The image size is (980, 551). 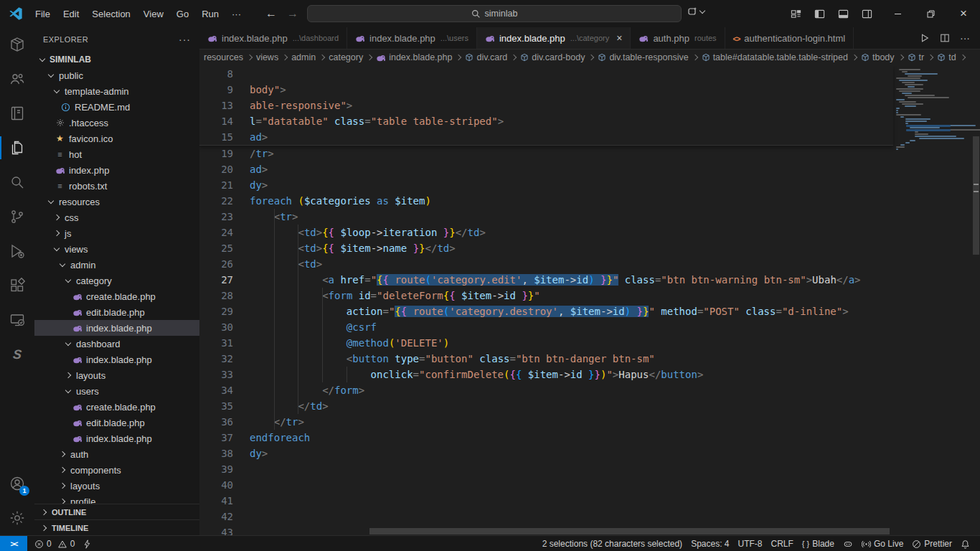 What do you see at coordinates (878, 57) in the screenshot?
I see `breadcrumb-item-tbody: tbody` at bounding box center [878, 57].